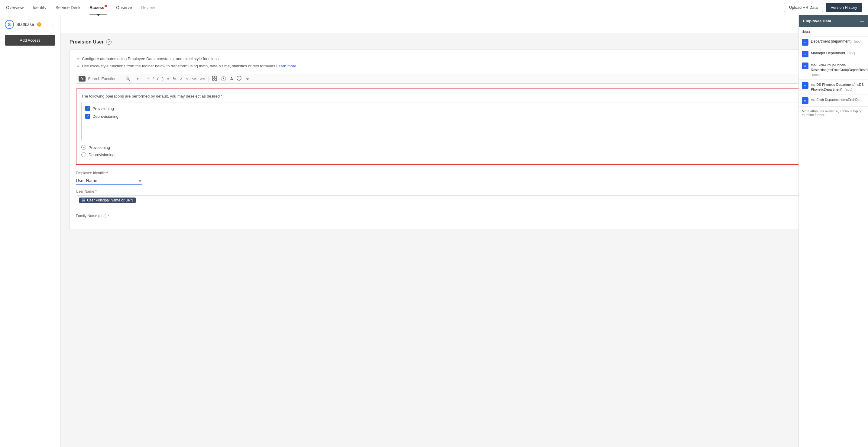 The image size is (868, 447). What do you see at coordinates (148, 7) in the screenshot?
I see `nav-review: Review` at bounding box center [148, 7].